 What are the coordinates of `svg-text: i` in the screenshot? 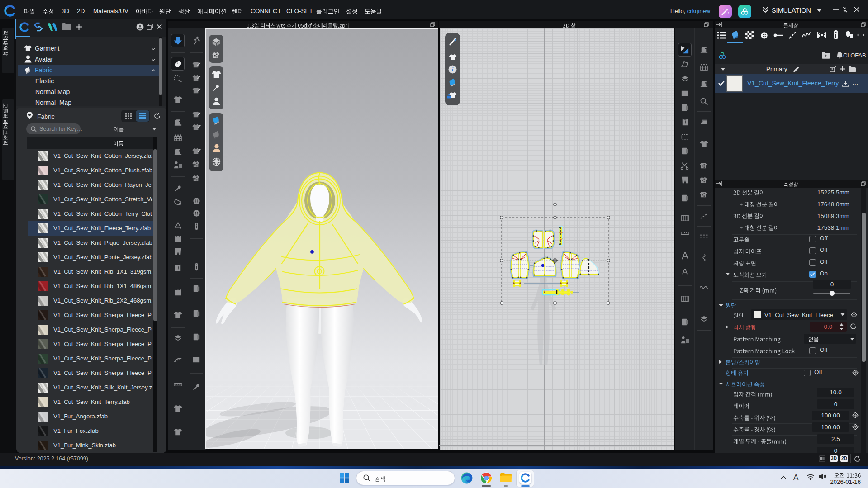 It's located at (453, 70).